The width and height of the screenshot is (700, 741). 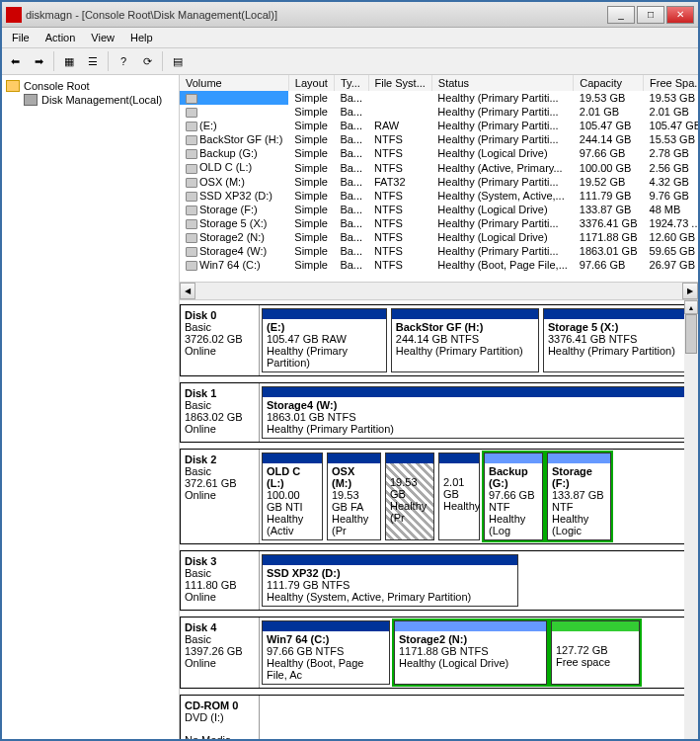 I want to click on col-header: Free Spa..., so click(x=671, y=83).